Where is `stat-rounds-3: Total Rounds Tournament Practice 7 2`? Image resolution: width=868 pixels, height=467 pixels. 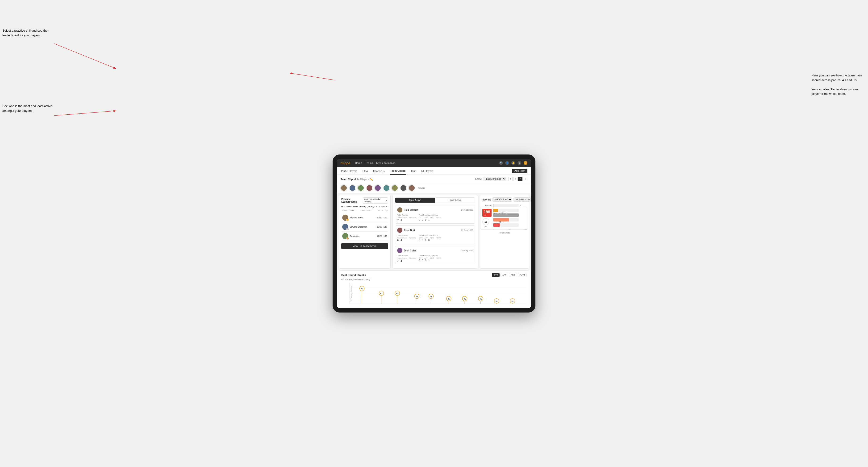
stat-rounds-3: Total Rounds Tournament Practice 7 2 is located at coordinates (406, 258).